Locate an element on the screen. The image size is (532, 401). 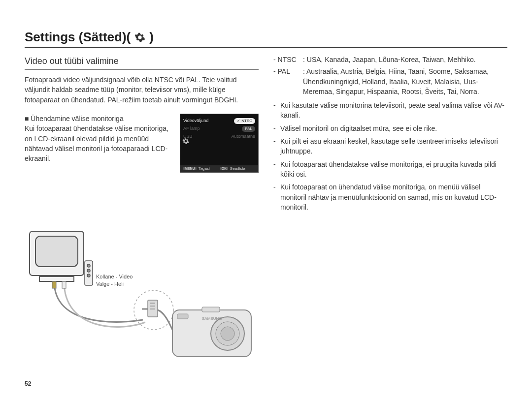
note-1: Kui kasutate välise monitorina televiiso… is located at coordinates (394, 110).